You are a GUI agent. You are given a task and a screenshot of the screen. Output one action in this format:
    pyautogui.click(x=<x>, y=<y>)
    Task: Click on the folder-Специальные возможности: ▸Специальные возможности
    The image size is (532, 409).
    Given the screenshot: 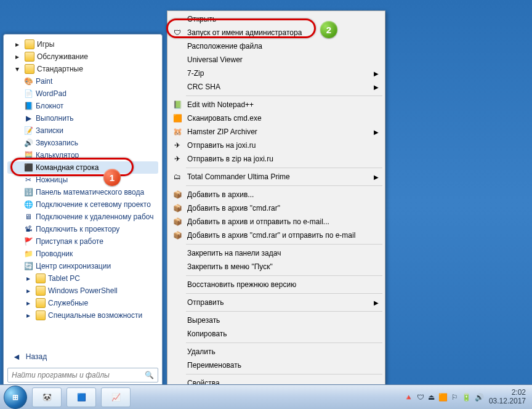 What is the action you would take?
    pyautogui.click(x=83, y=315)
    